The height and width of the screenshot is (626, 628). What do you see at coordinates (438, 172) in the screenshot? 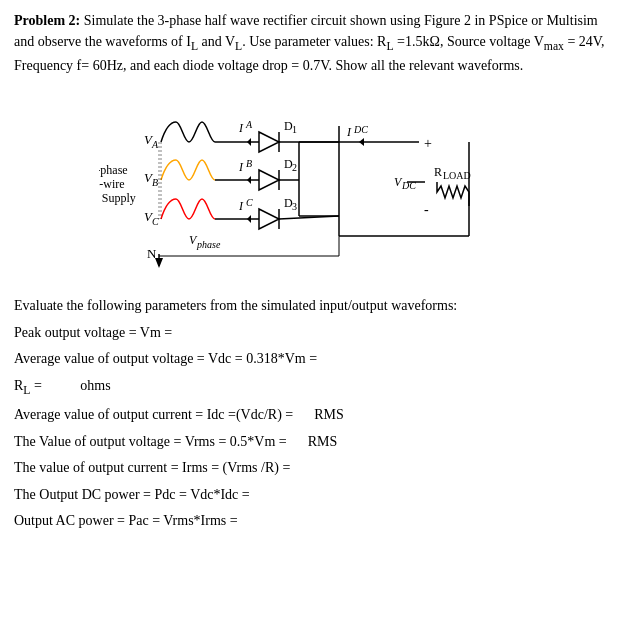
I see `svg-text: R` at bounding box center [438, 172].